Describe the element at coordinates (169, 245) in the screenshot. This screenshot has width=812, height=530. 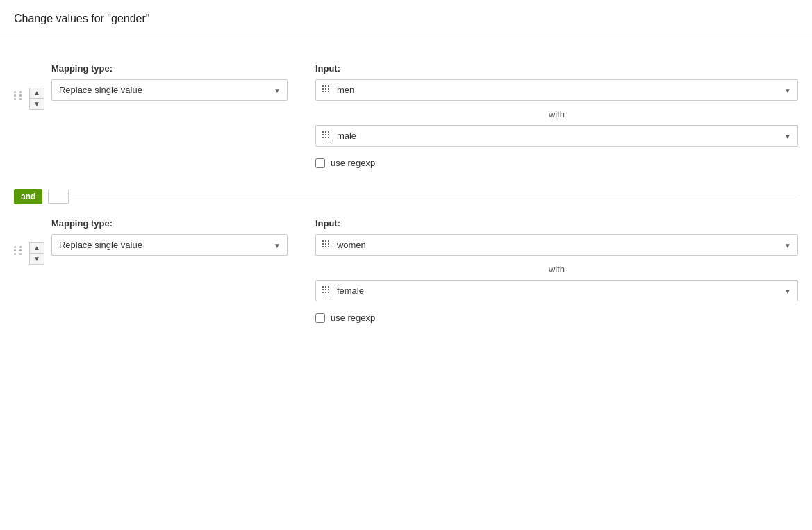
I see `mapping-type-select-2: Replace single value Replace multiple va…` at that location.